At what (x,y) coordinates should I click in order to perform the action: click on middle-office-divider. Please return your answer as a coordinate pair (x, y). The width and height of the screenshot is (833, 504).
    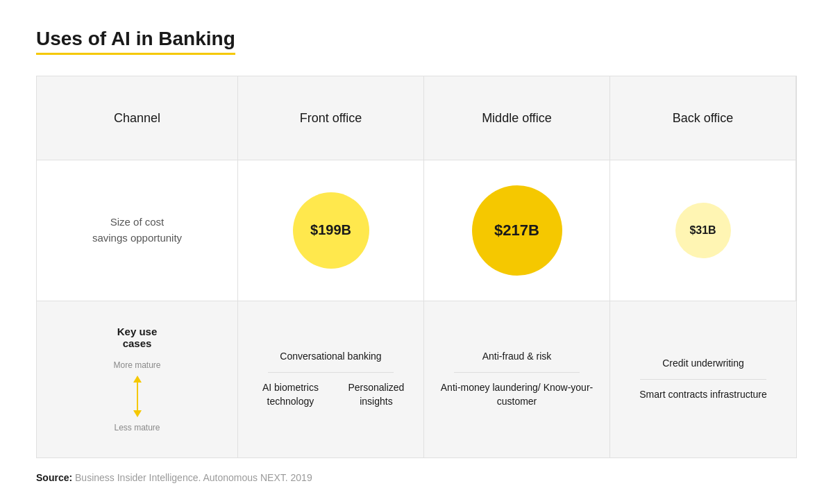
    Looking at the image, I should click on (517, 372).